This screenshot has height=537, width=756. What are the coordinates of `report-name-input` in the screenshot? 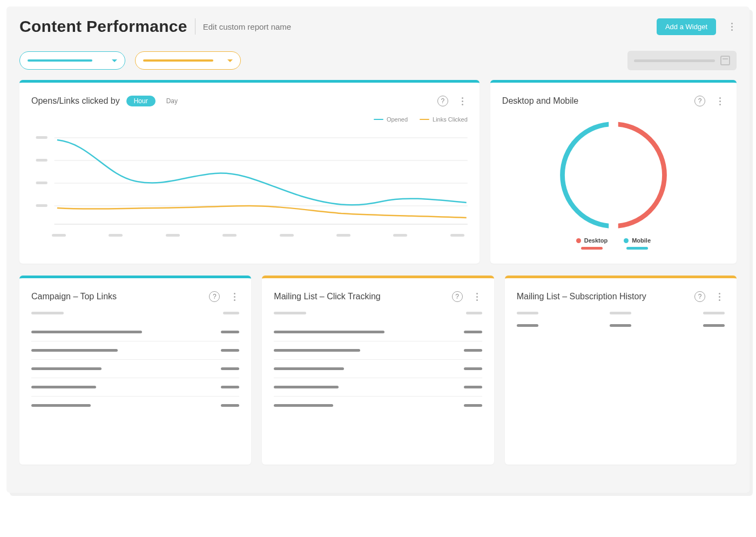 It's located at (273, 27).